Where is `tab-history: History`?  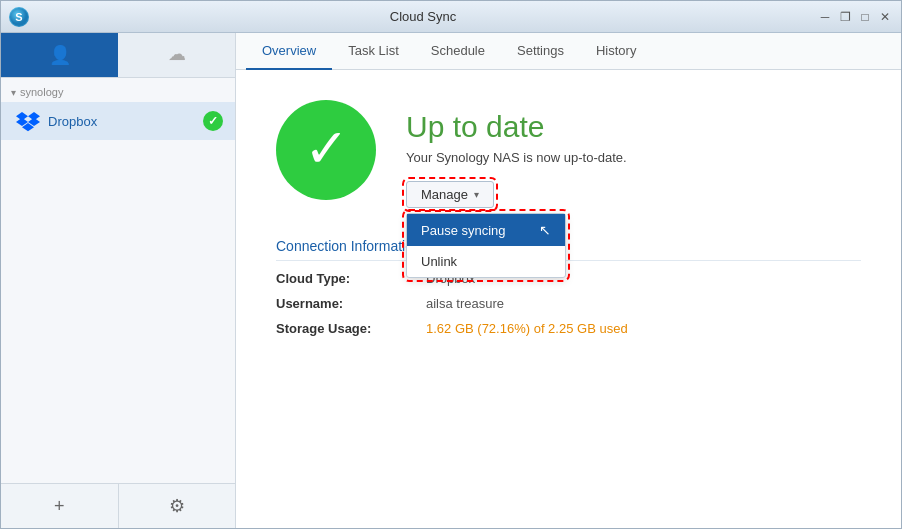
tab-history: History is located at coordinates (616, 52).